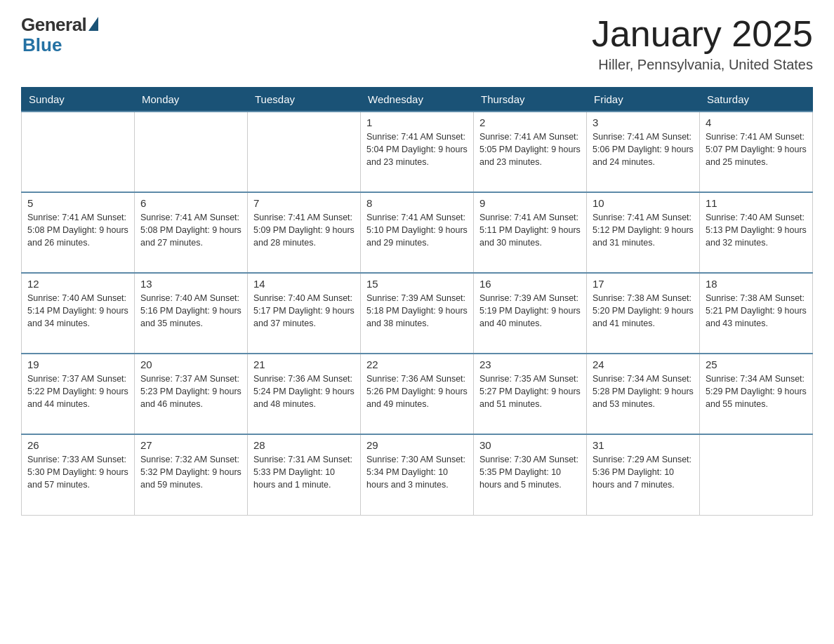 The width and height of the screenshot is (834, 644). What do you see at coordinates (78, 445) in the screenshot?
I see `day-number: 26` at bounding box center [78, 445].